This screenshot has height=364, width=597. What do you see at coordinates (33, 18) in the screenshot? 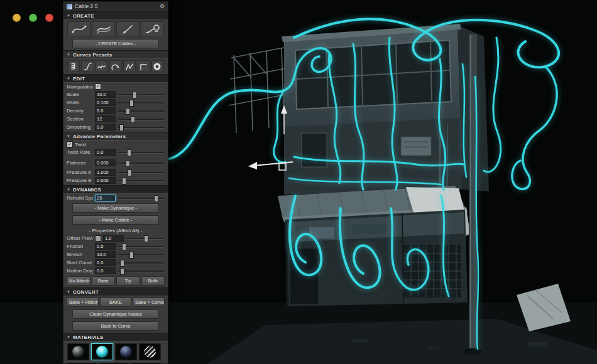
I see `window-controls` at bounding box center [33, 18].